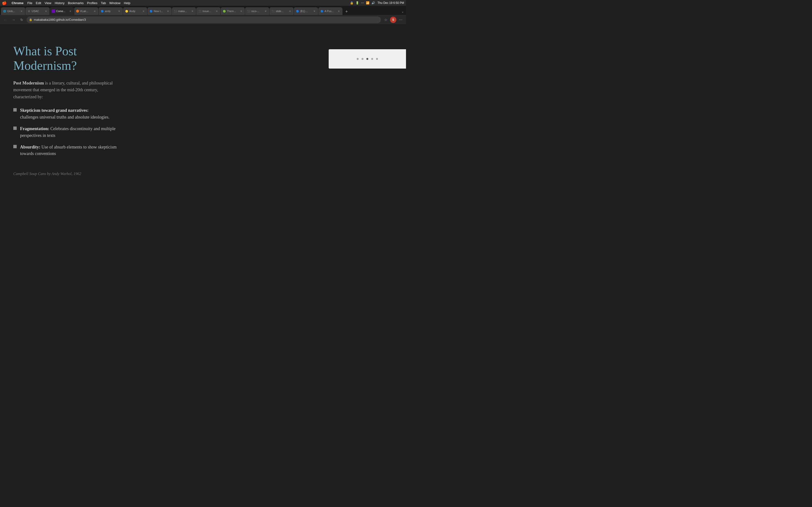 The height and width of the screenshot is (507, 812). I want to click on tab-close-slide: ✕, so click(290, 11).